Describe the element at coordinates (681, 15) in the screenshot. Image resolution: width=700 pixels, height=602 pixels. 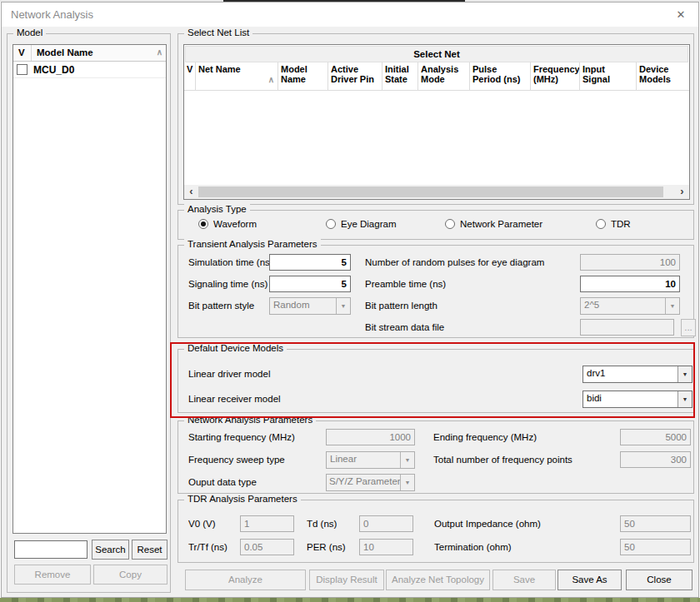
I see `close-icon: ✕` at that location.